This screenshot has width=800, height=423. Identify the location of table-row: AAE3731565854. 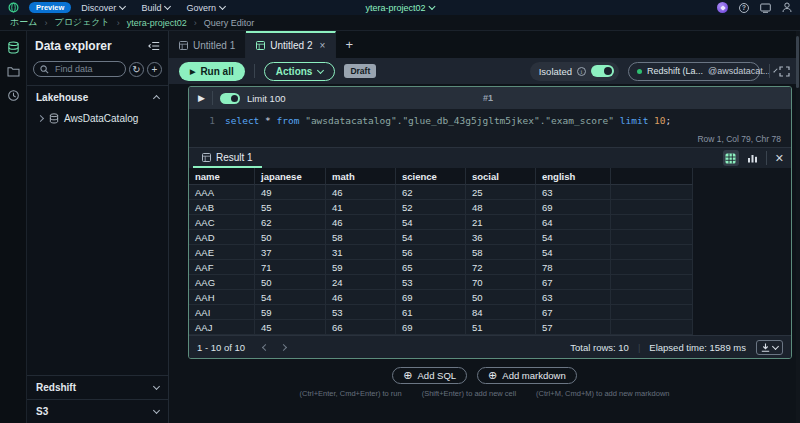
(441, 252).